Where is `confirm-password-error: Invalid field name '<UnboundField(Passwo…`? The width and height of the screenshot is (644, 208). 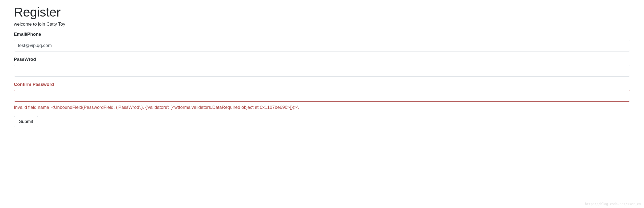
confirm-password-error: Invalid field name '<UnboundField(Passwo… is located at coordinates (322, 107).